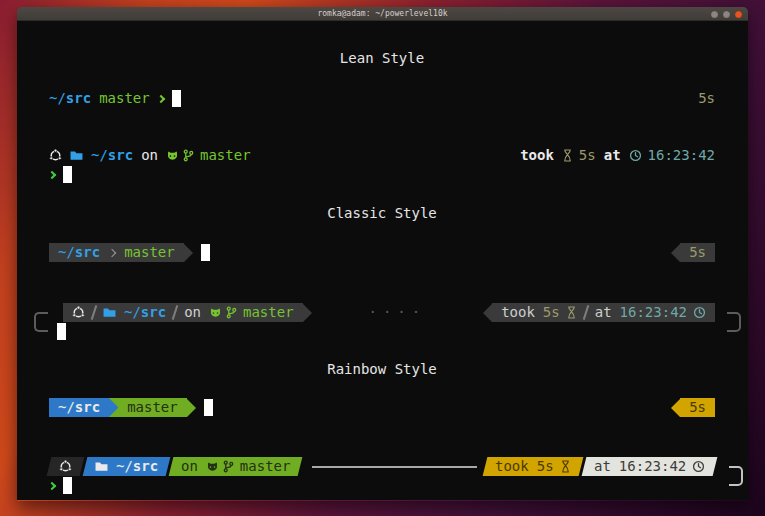 This screenshot has height=516, width=765. Describe the element at coordinates (738, 14) in the screenshot. I see `close-button` at that location.